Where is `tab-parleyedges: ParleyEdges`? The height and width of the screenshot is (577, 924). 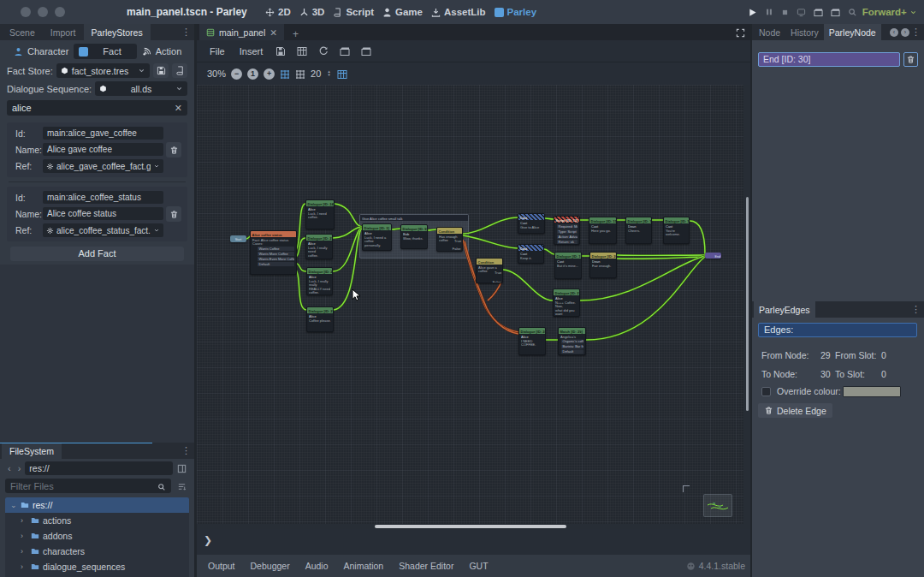 tab-parleyedges: ParleyEdges is located at coordinates (785, 310).